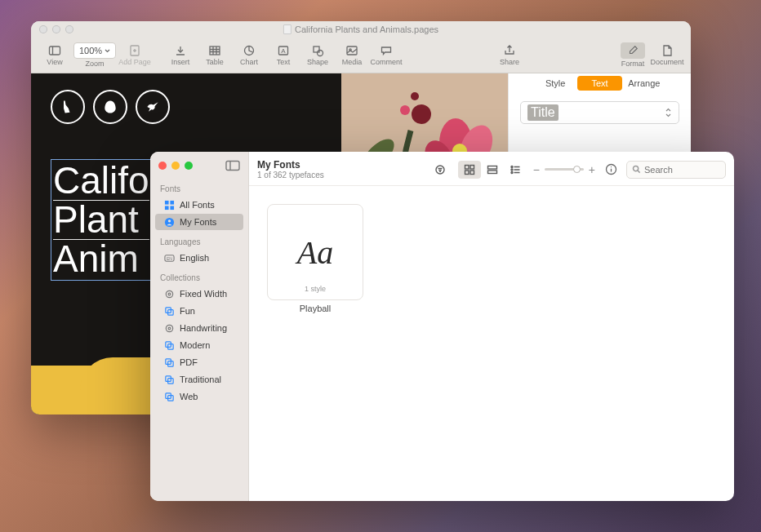 The image size is (761, 532). I want to click on slider-thumb, so click(576, 170).